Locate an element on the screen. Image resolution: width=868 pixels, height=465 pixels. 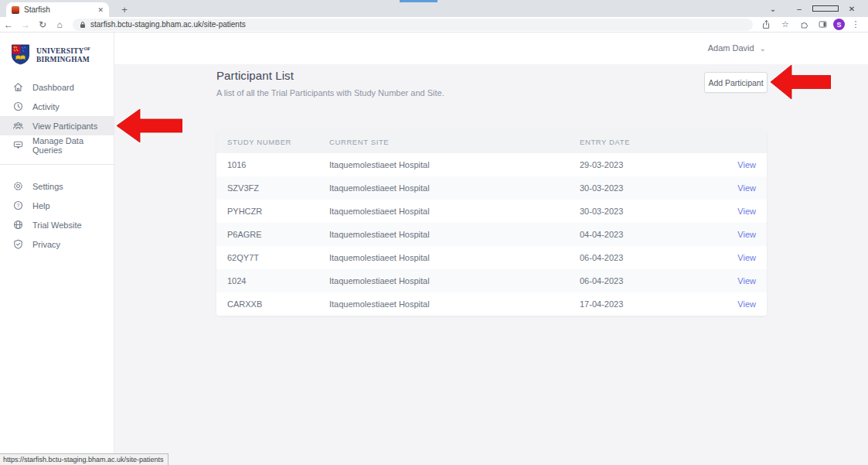
add-participant-button: Add Participant is located at coordinates (736, 82).